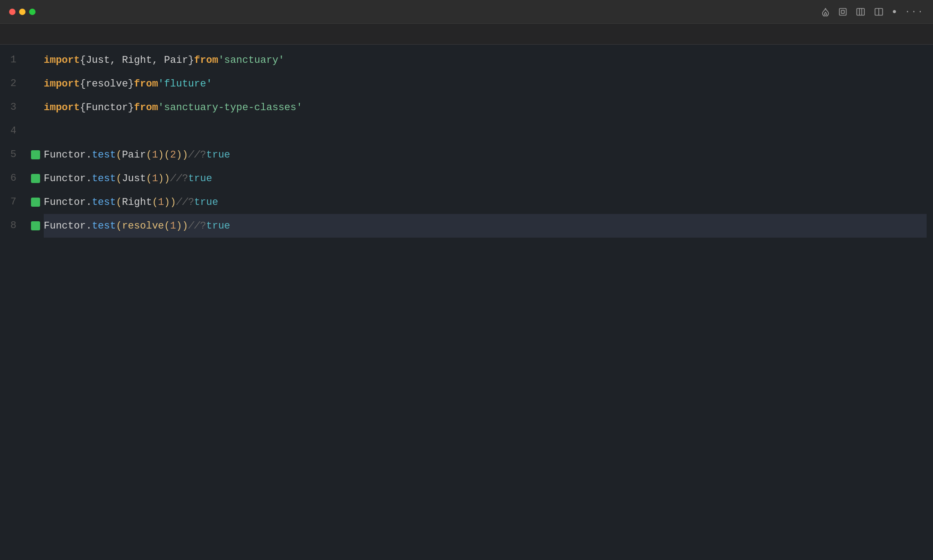 Image resolution: width=933 pixels, height=560 pixels. I want to click on maximize-button, so click(32, 12).